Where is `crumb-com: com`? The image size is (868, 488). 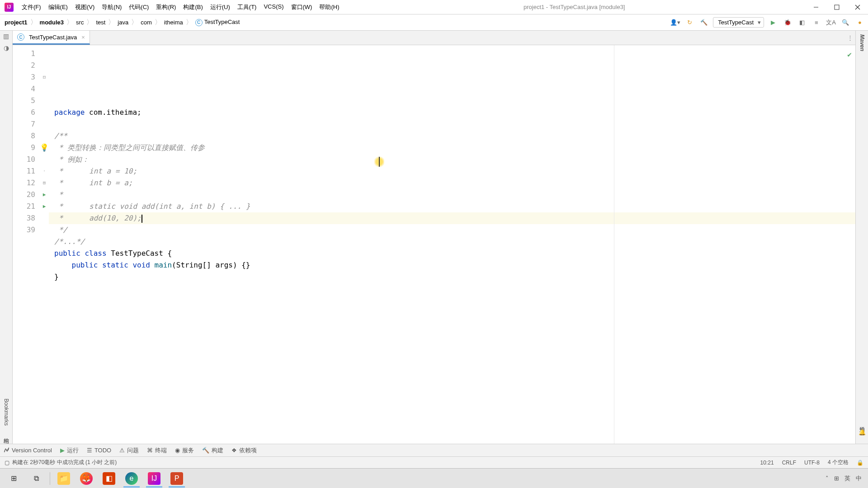
crumb-com: com is located at coordinates (146, 23).